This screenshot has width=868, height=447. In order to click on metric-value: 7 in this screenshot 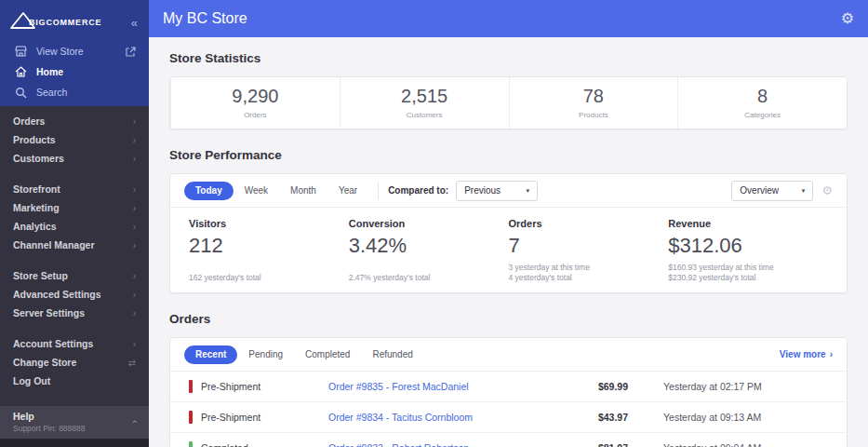, I will do `click(589, 246)`.